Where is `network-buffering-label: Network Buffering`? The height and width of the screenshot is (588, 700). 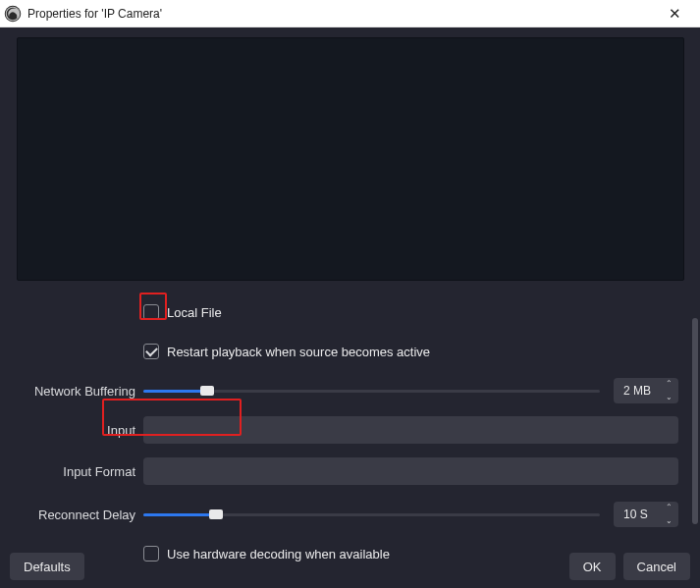
network-buffering-label: Network Buffering is located at coordinates (81, 391).